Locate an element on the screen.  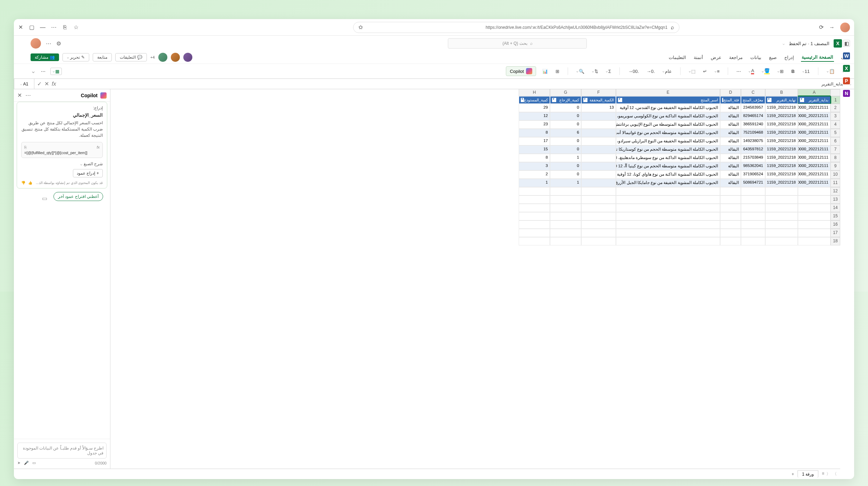
cell-C2: 234583957 is located at coordinates (753, 108).